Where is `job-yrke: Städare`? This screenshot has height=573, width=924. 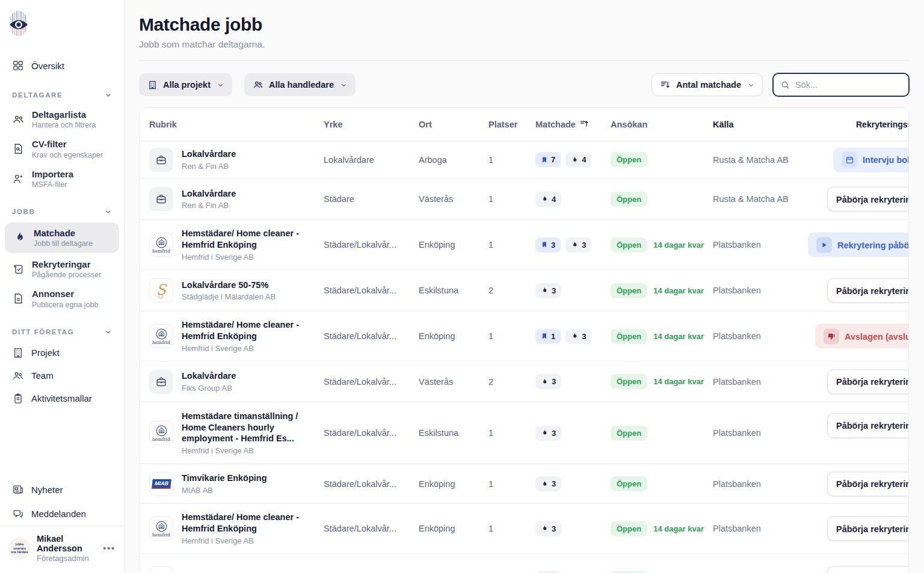 job-yrke: Städare is located at coordinates (371, 199).